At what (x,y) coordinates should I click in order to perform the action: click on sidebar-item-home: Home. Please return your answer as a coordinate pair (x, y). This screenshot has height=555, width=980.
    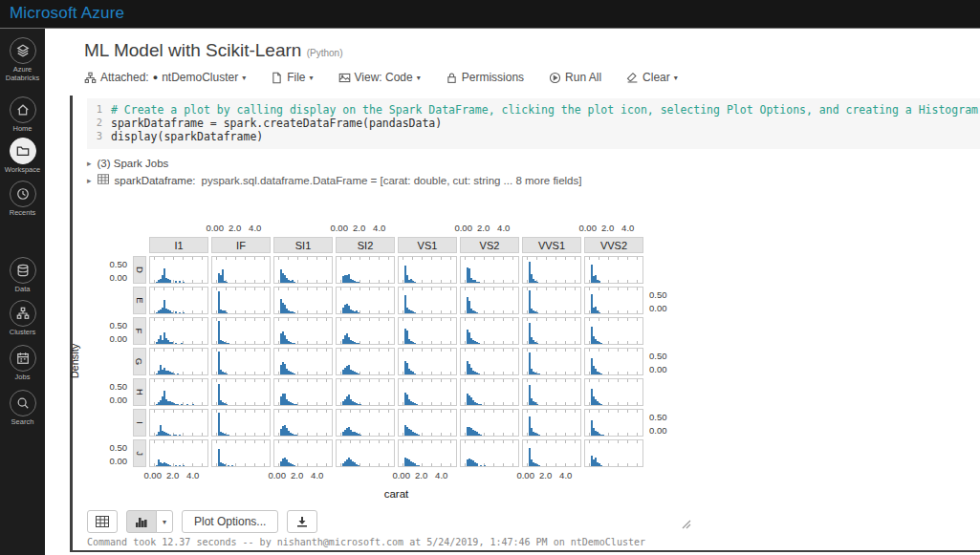
    Looking at the image, I should click on (23, 115).